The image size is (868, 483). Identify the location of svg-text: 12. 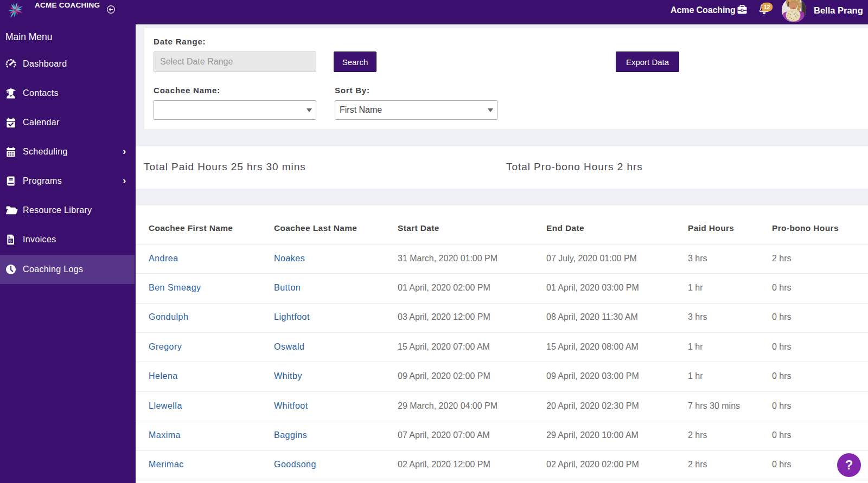
(767, 7).